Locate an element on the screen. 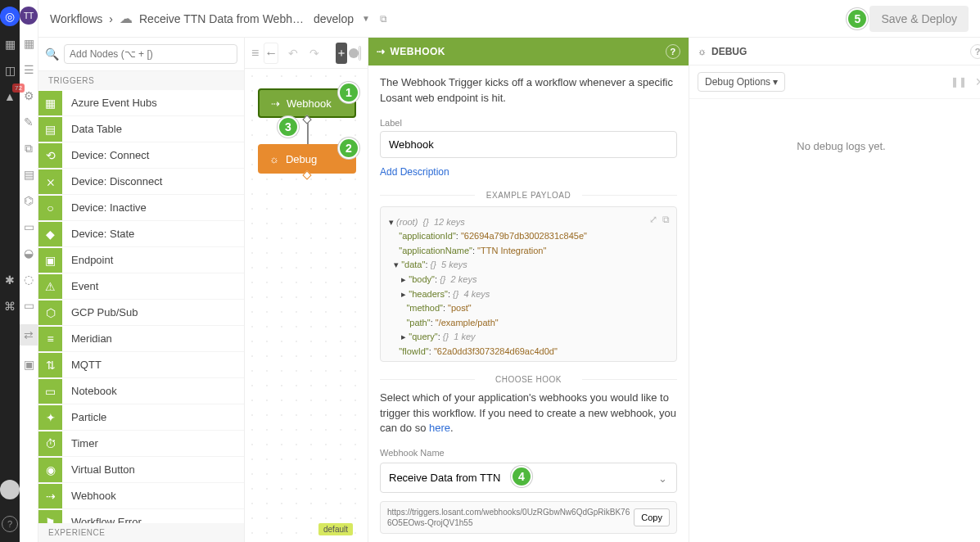  nav-icon-tree is located at coordinates (10, 228).